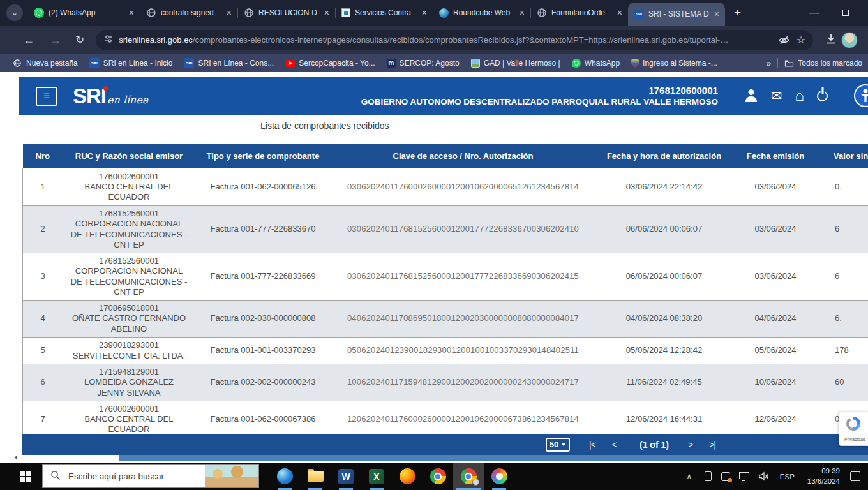 The width and height of the screenshot is (868, 490). I want to click on first-page-button: |<, so click(592, 445).